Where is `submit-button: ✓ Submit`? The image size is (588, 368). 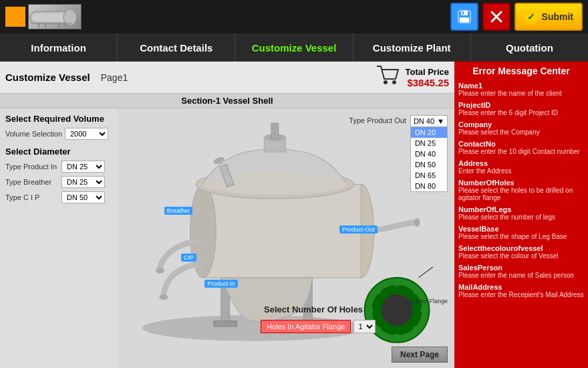
submit-button: ✓ Submit is located at coordinates (549, 17).